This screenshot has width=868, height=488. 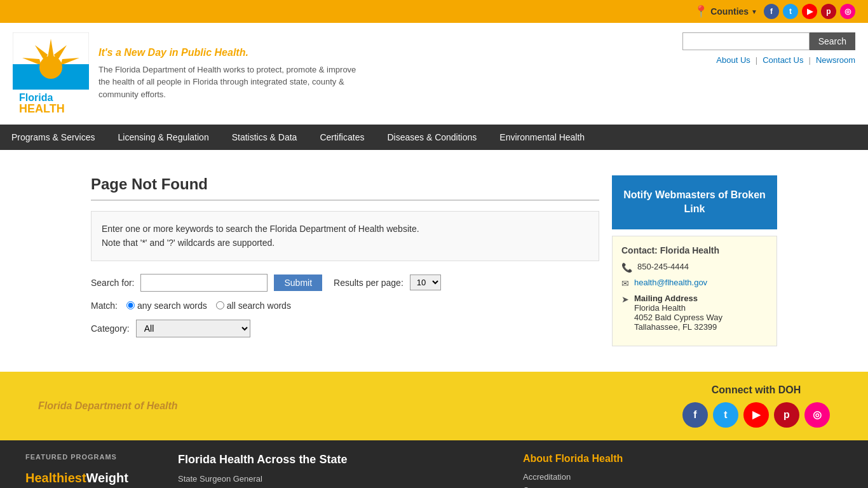 I want to click on mailing-city: Tallahassee, FL 32399, so click(x=679, y=327).